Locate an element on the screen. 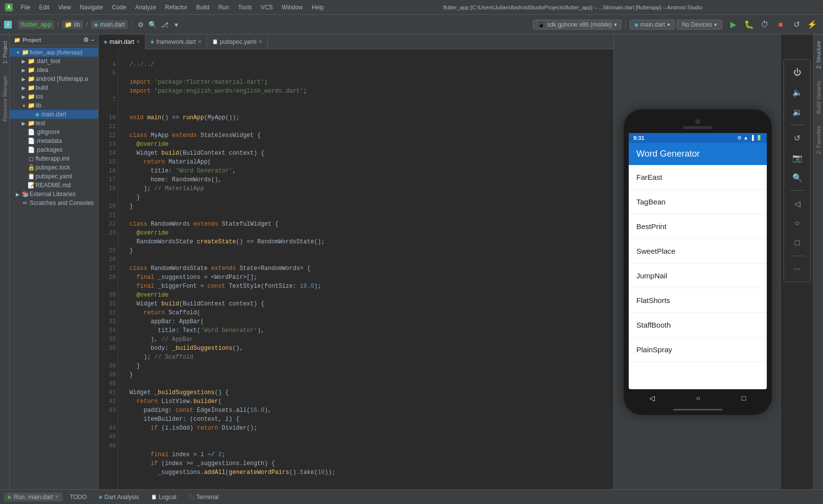  tab-framework-dart: ◈ framework.dart ✕ is located at coordinates (177, 42).